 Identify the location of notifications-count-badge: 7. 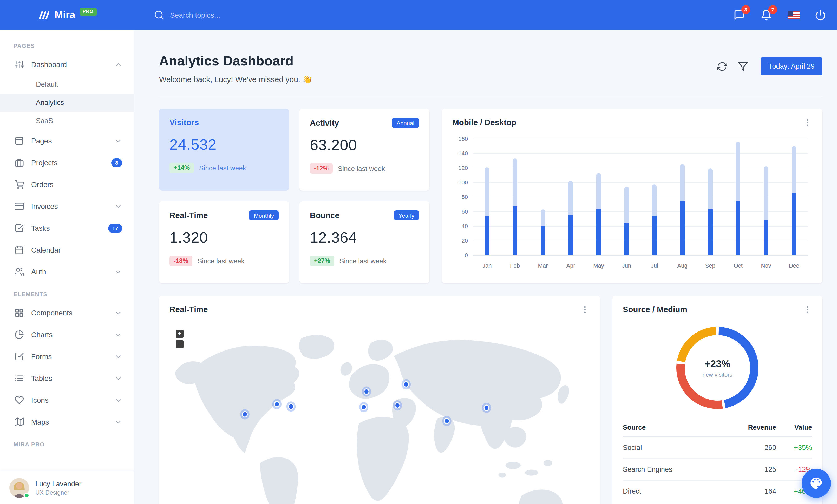
(773, 10).